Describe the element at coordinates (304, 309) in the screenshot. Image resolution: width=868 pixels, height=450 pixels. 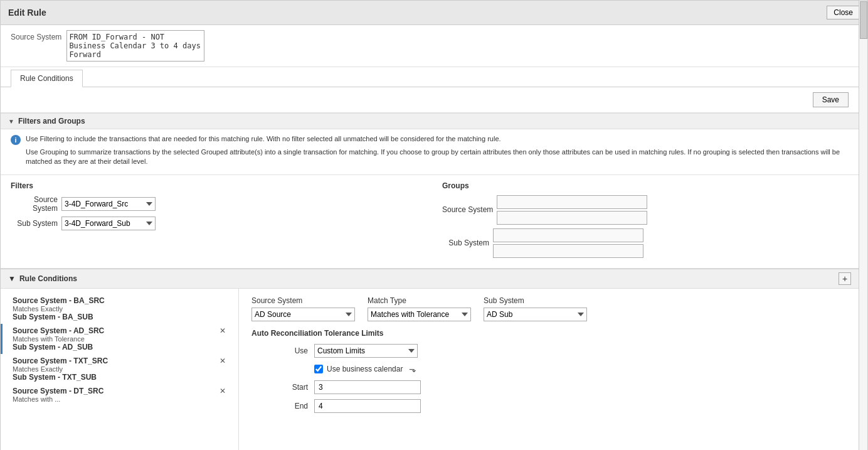
I see `detail-source-system: Source System AD Source` at that location.